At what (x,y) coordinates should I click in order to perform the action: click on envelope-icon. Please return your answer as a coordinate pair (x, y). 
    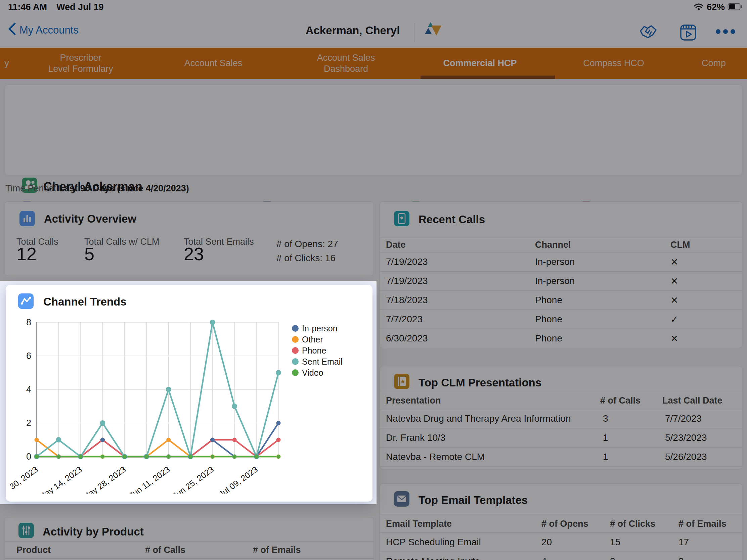
    Looking at the image, I should click on (402, 499).